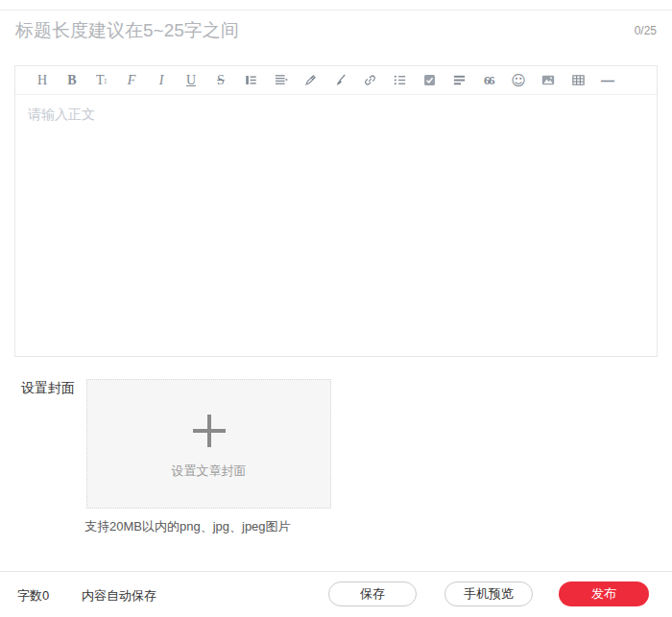 This screenshot has height=617, width=672. Describe the element at coordinates (459, 81) in the screenshot. I see `align-icon` at that location.